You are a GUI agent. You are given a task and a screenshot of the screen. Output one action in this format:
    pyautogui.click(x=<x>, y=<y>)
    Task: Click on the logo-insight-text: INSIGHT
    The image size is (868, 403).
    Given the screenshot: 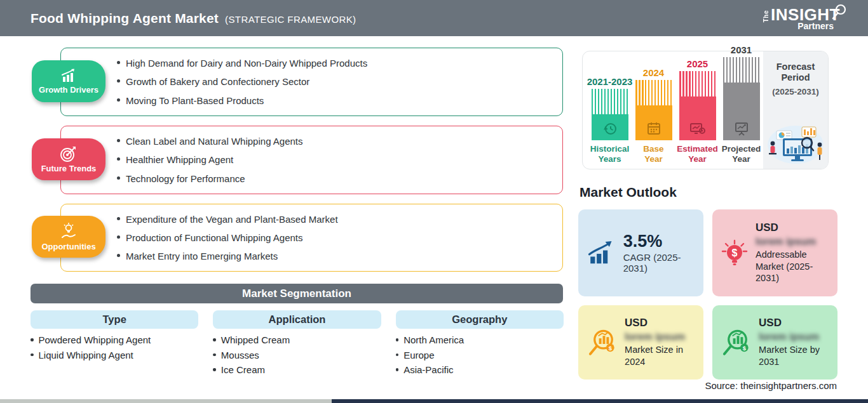 What is the action you would take?
    pyautogui.click(x=806, y=15)
    